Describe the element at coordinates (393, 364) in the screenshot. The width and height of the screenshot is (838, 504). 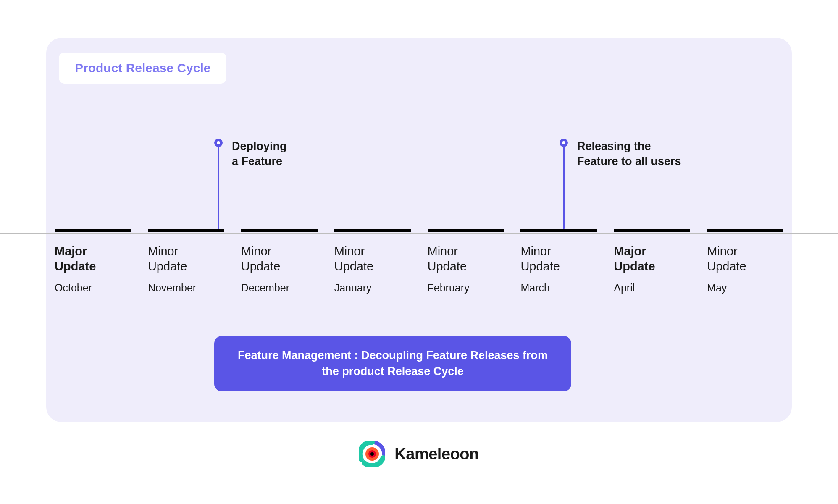
I see `feature-management-banner: Feature Management : Decoupling Feature …` at that location.